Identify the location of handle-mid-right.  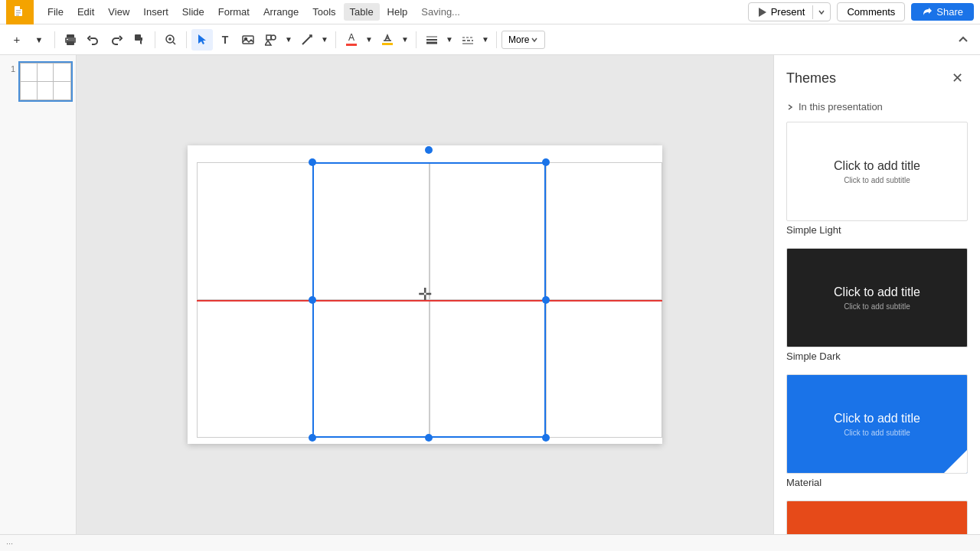
(546, 300).